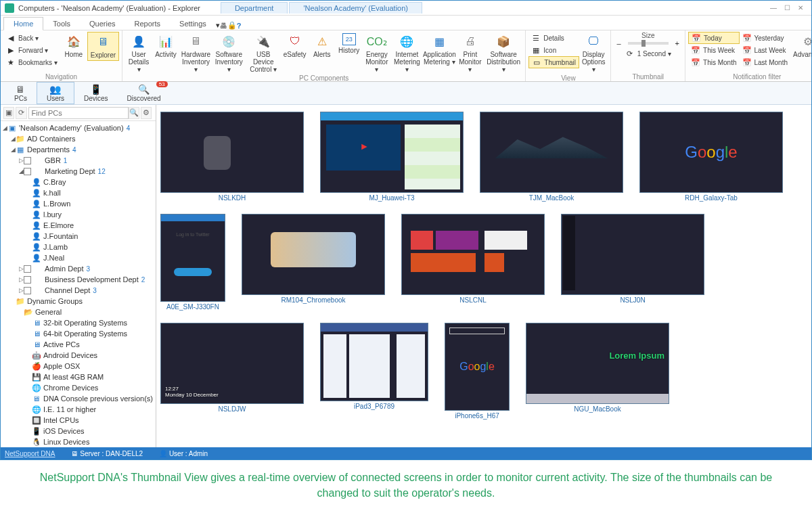 Image resolution: width=812 pixels, height=519 pixels. I want to click on history-button: 23History, so click(349, 43).